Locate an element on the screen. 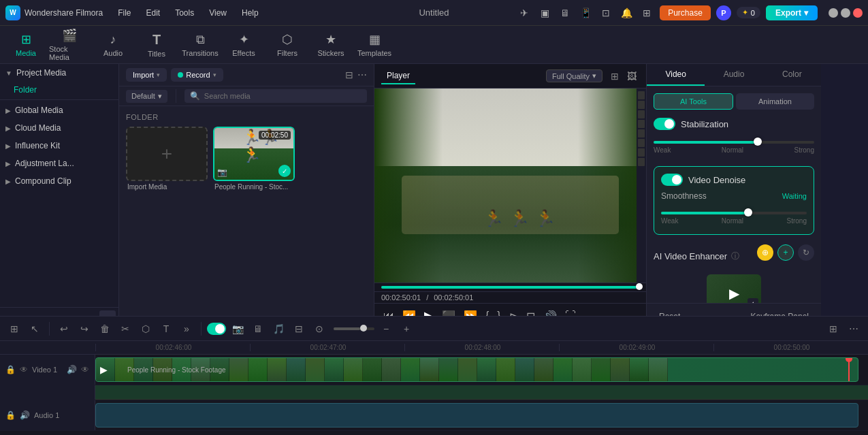 The height and width of the screenshot is (435, 868). folder-item: Folder is located at coordinates (59, 90).